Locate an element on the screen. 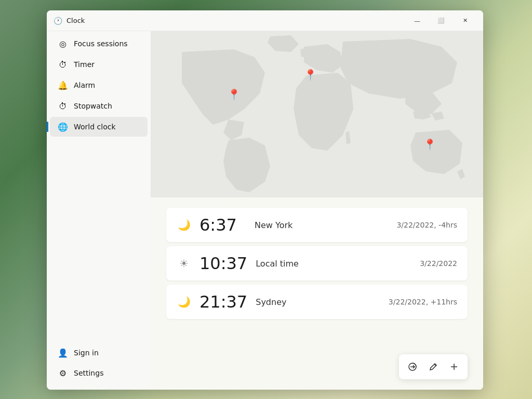 Image resolution: width=532 pixels, height=399 pixels. title-bar: 🕐 Clock — ⬜ ✕ is located at coordinates (265, 21).